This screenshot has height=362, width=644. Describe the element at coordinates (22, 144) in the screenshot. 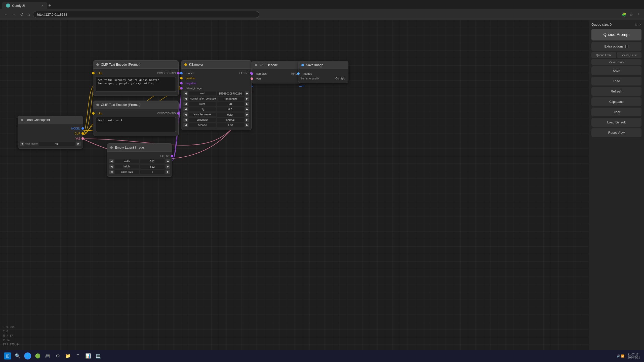

I see `ckpt-prev-btn: ◀` at that location.